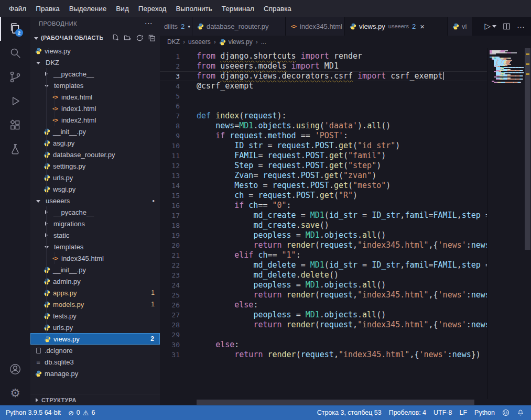  I want to click on problems-indicator: ⊘ 0 ⚠ 6, so click(82, 413).